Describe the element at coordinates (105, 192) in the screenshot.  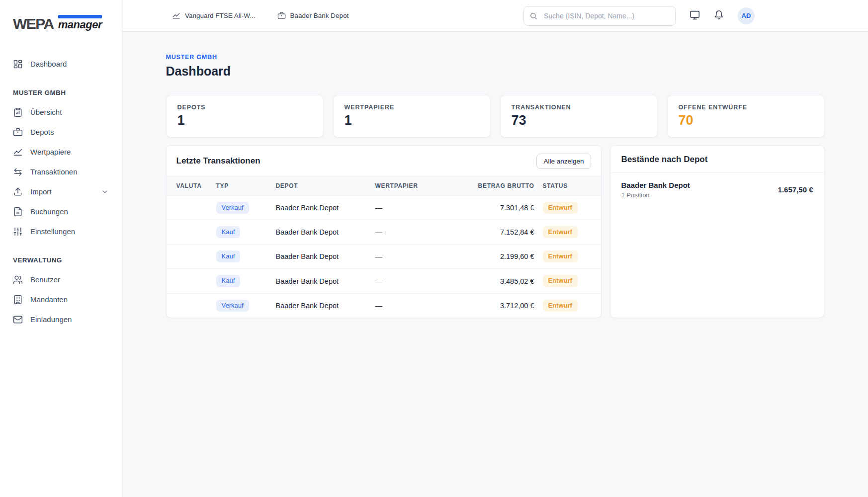
I see `chevron-down-icon` at that location.